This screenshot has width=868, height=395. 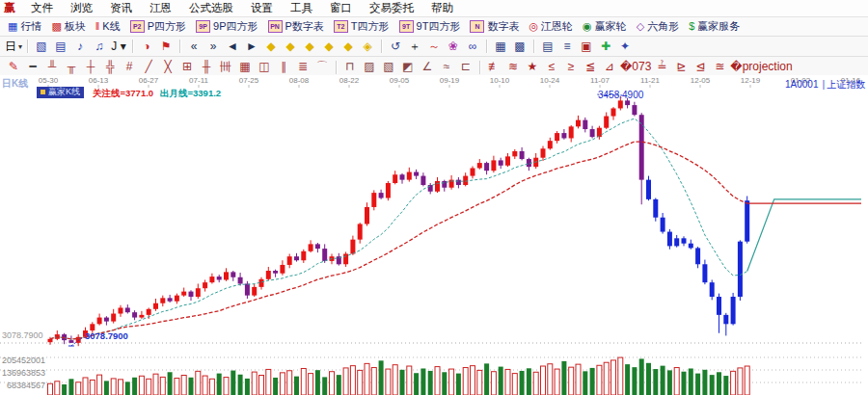 What do you see at coordinates (227, 27) in the screenshot?
I see `9p-square-button: 9P9P四方形` at bounding box center [227, 27].